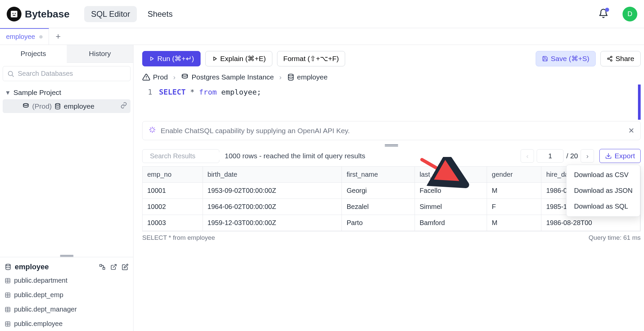 The width and height of the screenshot is (644, 331). Describe the element at coordinates (171, 59) in the screenshot. I see `run-button: Run (⌘+↵)` at that location.